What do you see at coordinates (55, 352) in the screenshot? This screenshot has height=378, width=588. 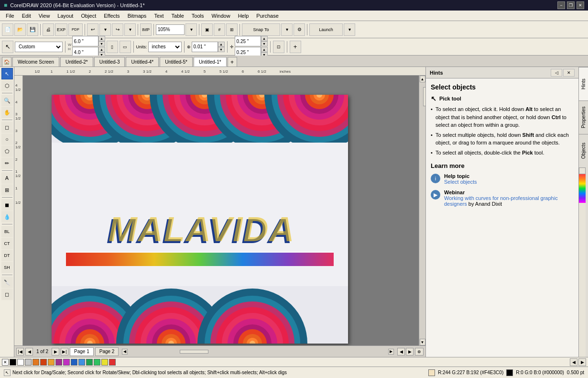 I see `next-page-btn: ▶` at bounding box center [55, 352].